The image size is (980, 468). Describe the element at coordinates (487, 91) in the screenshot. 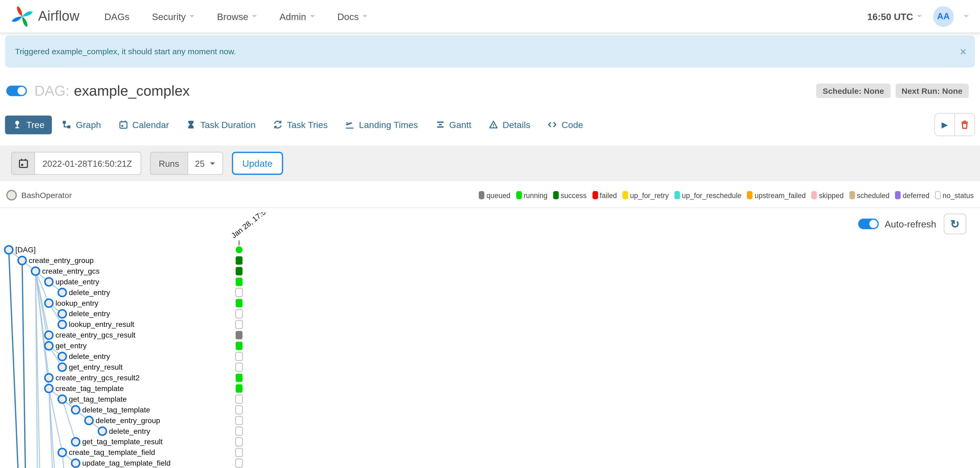

I see `dag-header: DAG: example_complex Schedule: None Next…` at that location.